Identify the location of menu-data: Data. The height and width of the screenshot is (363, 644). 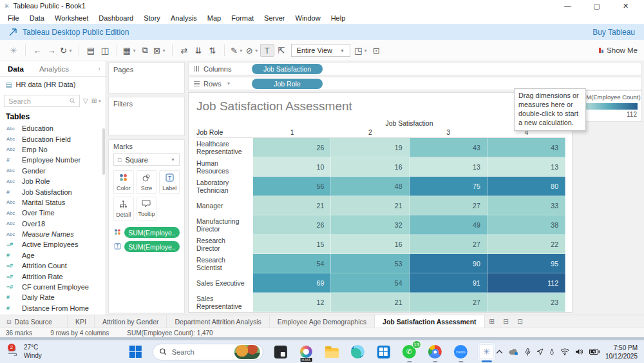
(37, 18).